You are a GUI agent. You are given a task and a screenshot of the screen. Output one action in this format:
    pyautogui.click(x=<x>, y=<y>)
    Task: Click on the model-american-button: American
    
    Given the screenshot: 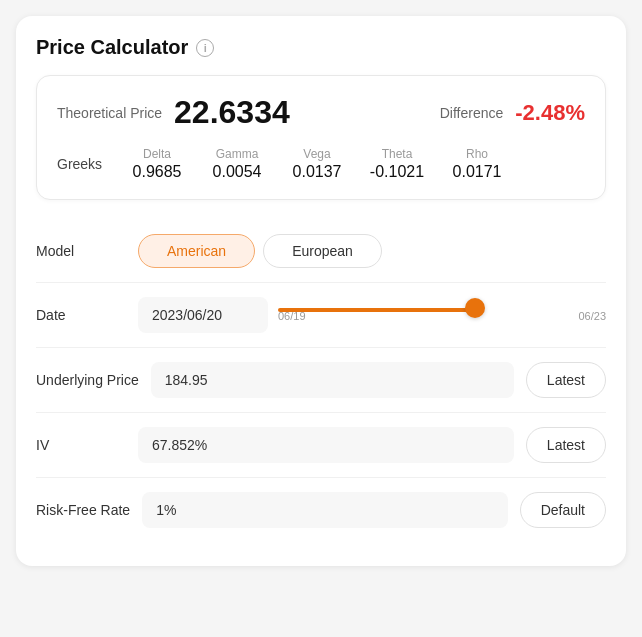 What is the action you would take?
    pyautogui.click(x=196, y=251)
    